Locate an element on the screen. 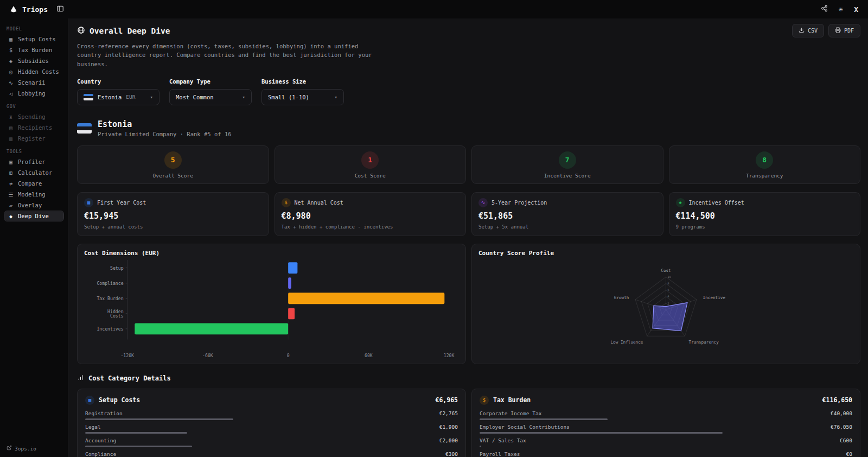  detail-row-top: VAT / Sales Tax€600 is located at coordinates (666, 441).